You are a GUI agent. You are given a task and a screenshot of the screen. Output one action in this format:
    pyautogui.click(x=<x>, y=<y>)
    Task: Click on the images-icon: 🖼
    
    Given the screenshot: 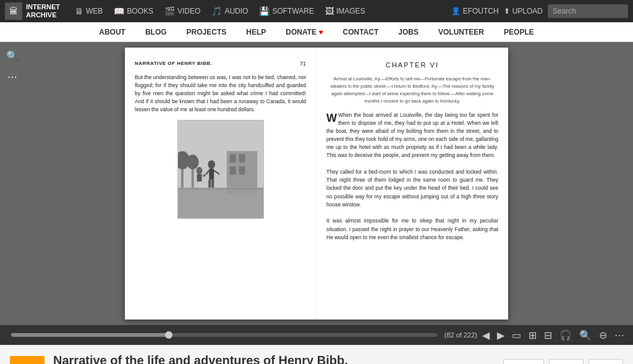 What is the action you would take?
    pyautogui.click(x=329, y=11)
    